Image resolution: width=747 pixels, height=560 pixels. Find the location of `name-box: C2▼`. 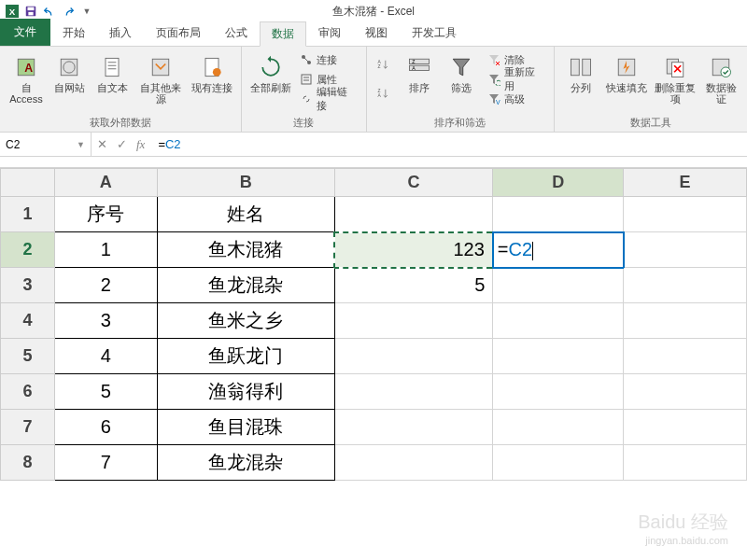

name-box: C2▼ is located at coordinates (46, 144).